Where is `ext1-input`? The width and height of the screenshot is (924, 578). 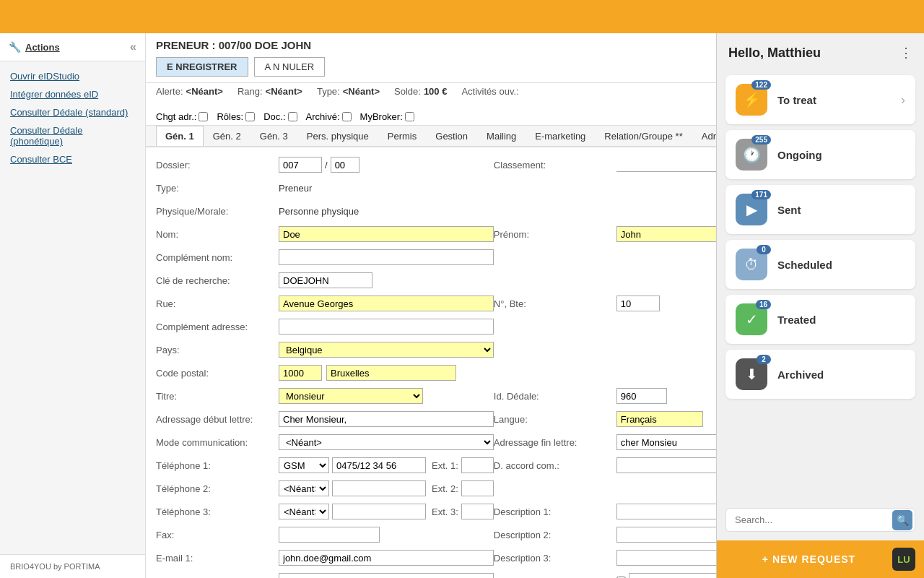 ext1-input is located at coordinates (478, 465).